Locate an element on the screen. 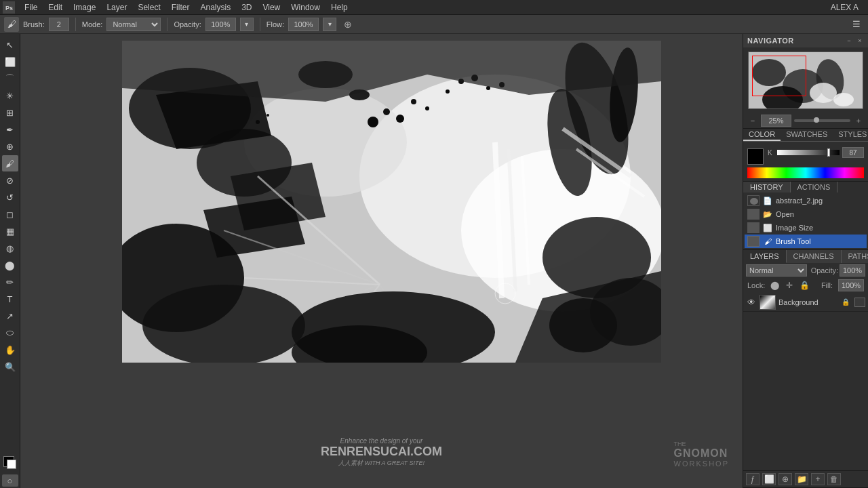 This screenshot has height=488, width=868. gradient-tool: ▦ is located at coordinates (10, 231).